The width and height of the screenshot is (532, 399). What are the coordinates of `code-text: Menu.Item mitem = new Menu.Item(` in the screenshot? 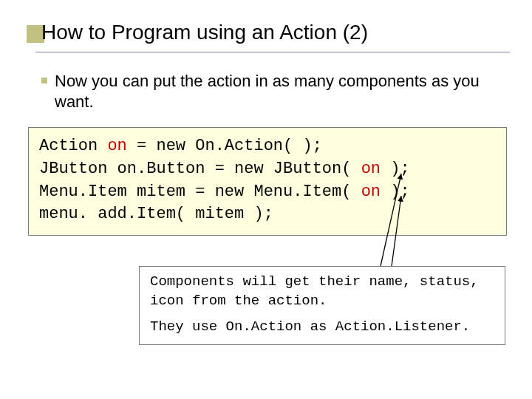 It's located at (200, 192).